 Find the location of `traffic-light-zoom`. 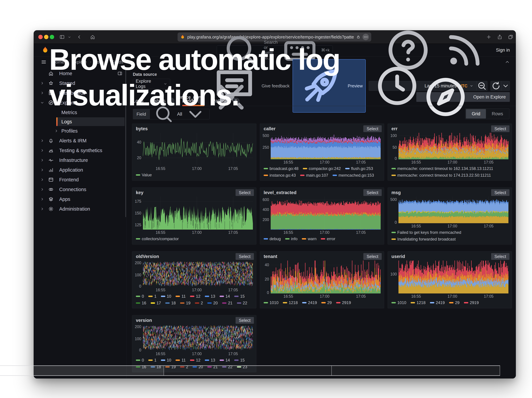

traffic-light-zoom is located at coordinates (52, 37).